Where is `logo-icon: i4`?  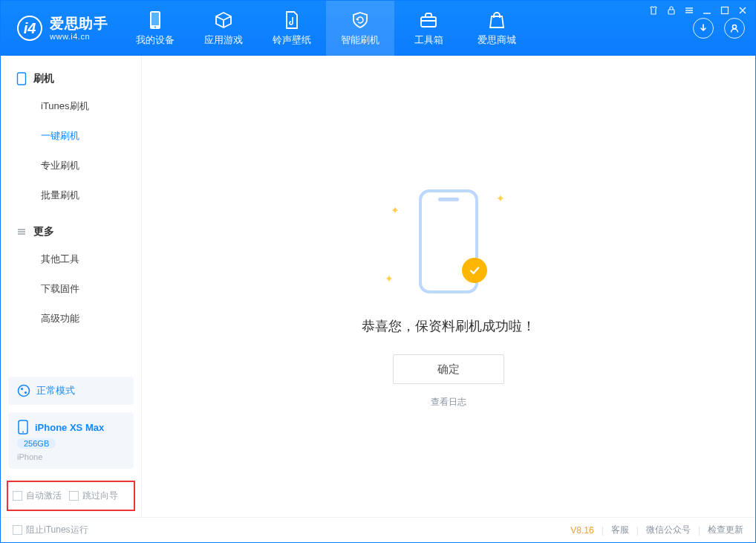
logo-icon: i4 is located at coordinates (30, 28).